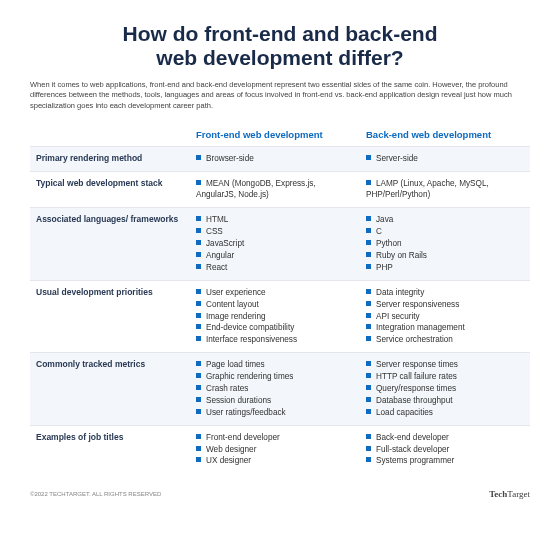 The image size is (560, 534). What do you see at coordinates (110, 244) in the screenshot?
I see `row-label: Associated languages/ frameworks` at bounding box center [110, 244].